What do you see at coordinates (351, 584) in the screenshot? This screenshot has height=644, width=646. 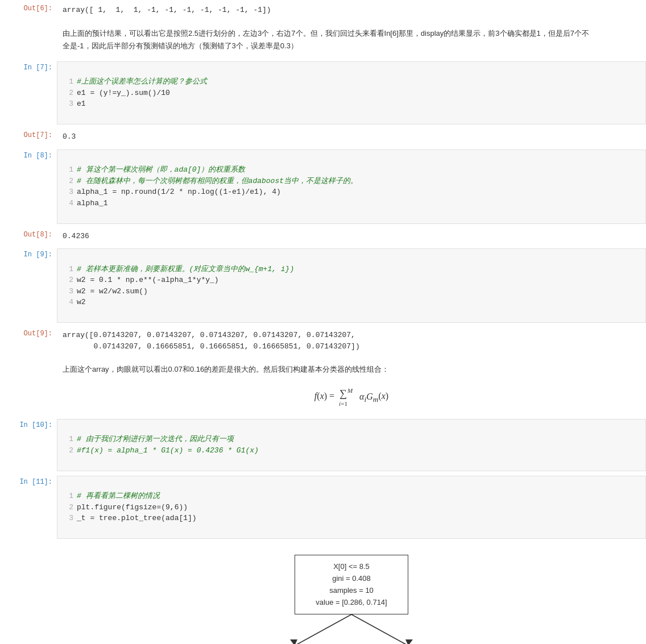 I see `tree-root-node: X[0] <= 8.5 gini = 0.408 samples = 10 va…` at bounding box center [351, 584].